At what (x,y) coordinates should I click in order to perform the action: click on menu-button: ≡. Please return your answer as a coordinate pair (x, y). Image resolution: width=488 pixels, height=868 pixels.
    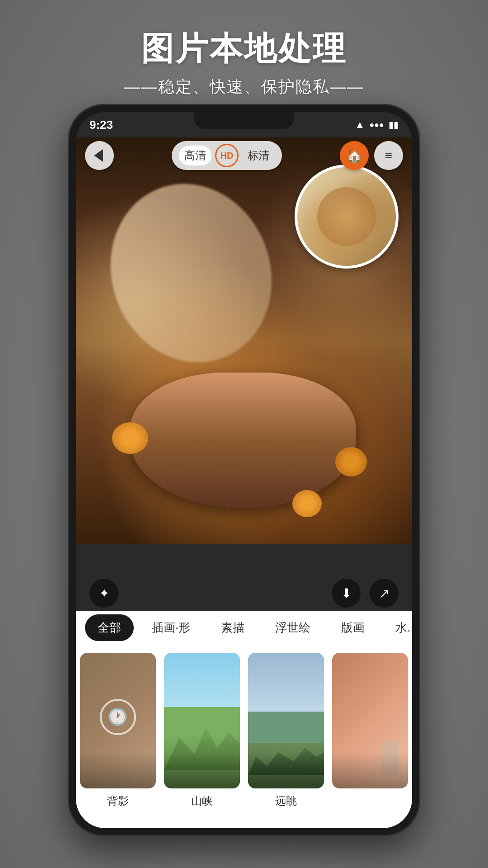
    Looking at the image, I should click on (389, 156).